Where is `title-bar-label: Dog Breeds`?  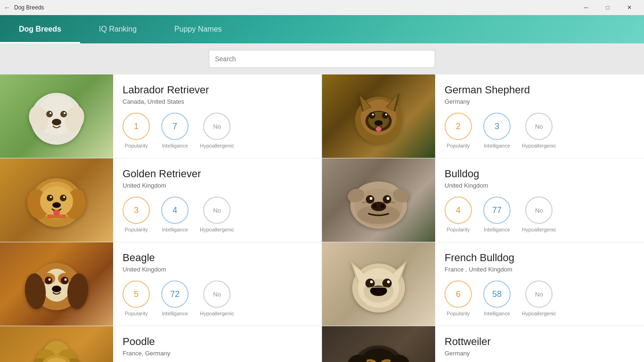
title-bar-label: Dog Breeds is located at coordinates (29, 8).